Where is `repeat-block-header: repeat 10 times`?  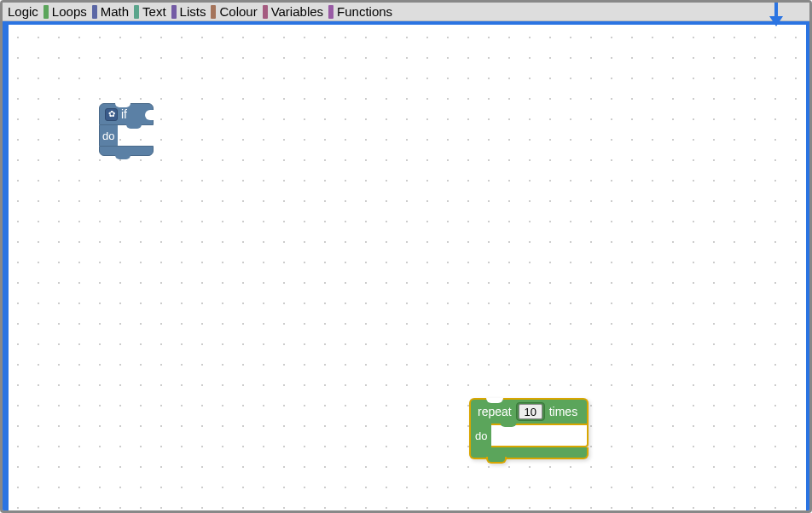
repeat-block-header: repeat 10 times is located at coordinates (529, 411).